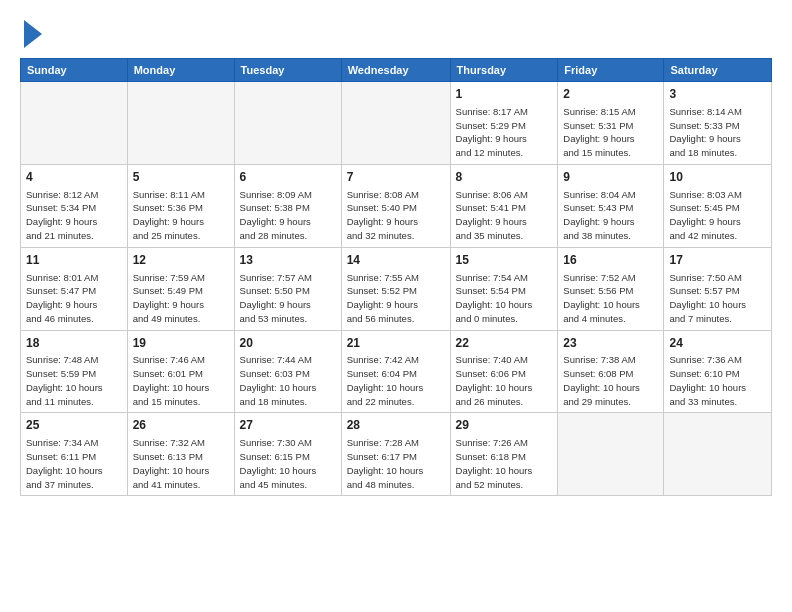 Image resolution: width=792 pixels, height=612 pixels. Describe the element at coordinates (180, 372) in the screenshot. I see `calendar-cell: 19Sunrise: 7:46 AM Sunset: 6:01 PM Dayli…` at that location.